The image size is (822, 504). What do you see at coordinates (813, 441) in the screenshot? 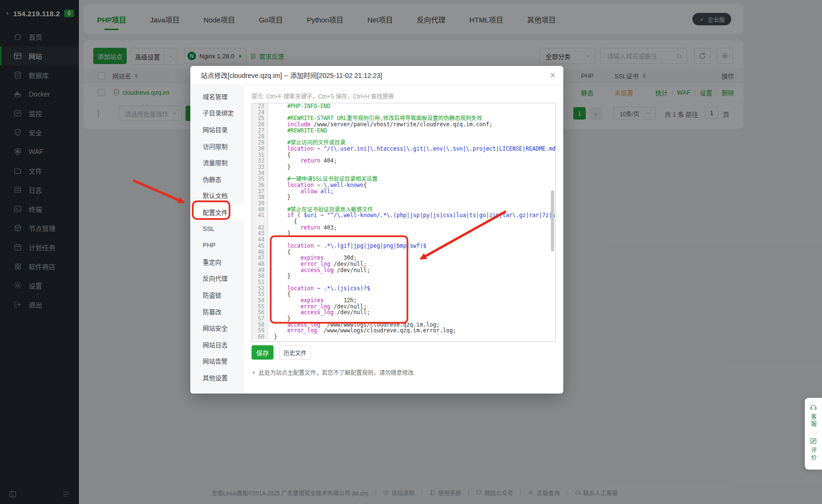
I see `pencil-icon` at bounding box center [813, 441].